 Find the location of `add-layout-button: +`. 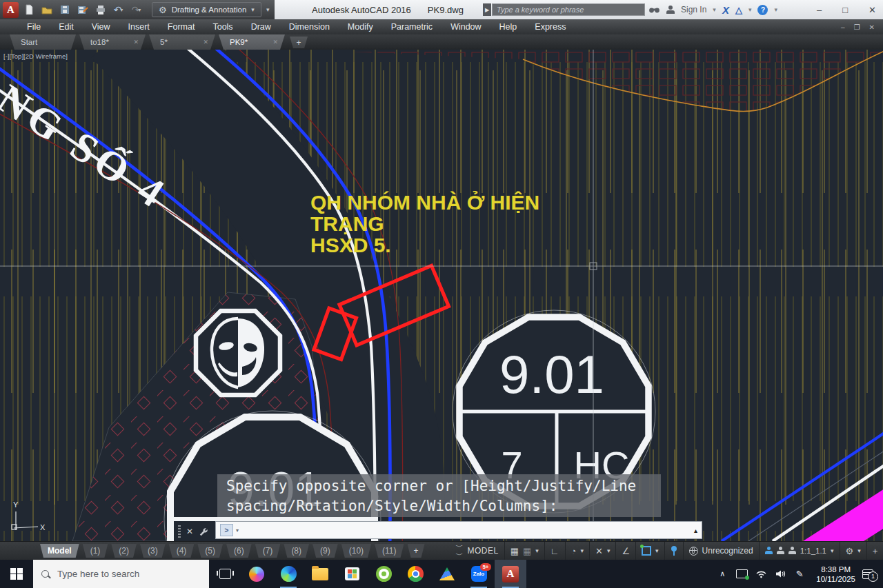

add-layout-button: + is located at coordinates (417, 551).